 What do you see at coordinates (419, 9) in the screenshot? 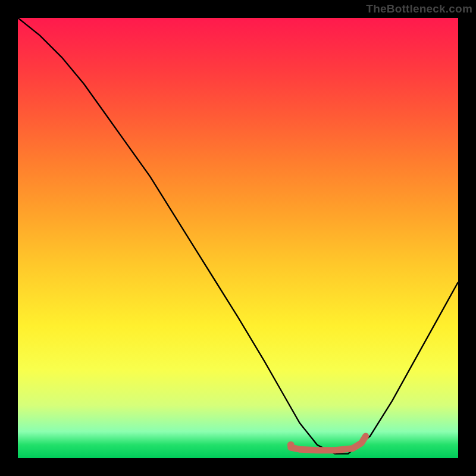
I see `watermark: TheBottleneck.com` at bounding box center [419, 9].